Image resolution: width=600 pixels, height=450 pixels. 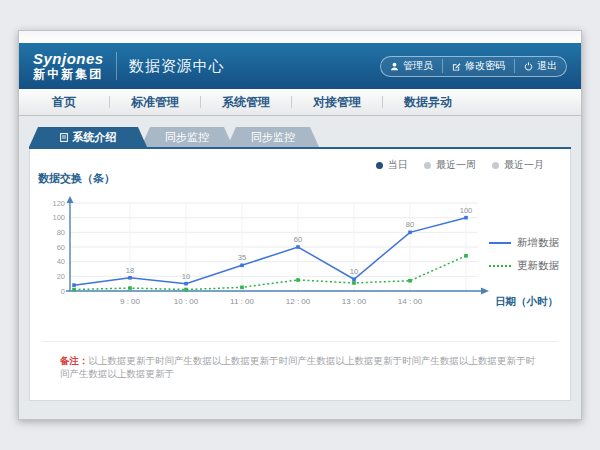 I want to click on document-icon, so click(x=64, y=138).